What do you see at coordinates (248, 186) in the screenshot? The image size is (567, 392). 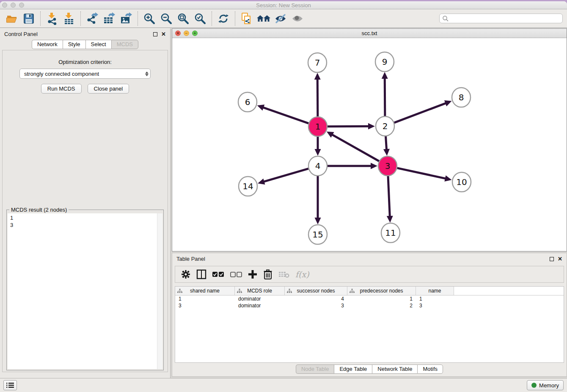 I see `node-label: 14` at bounding box center [248, 186].